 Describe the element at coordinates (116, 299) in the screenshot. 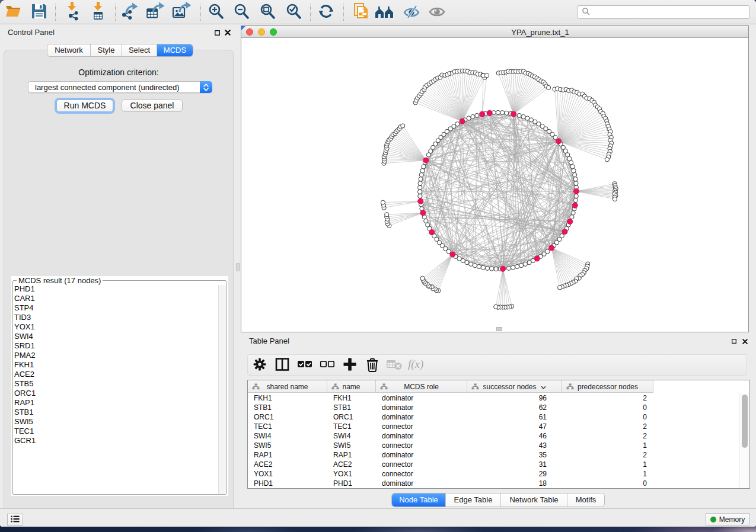

I see `mcds-result-item: CAR1` at that location.